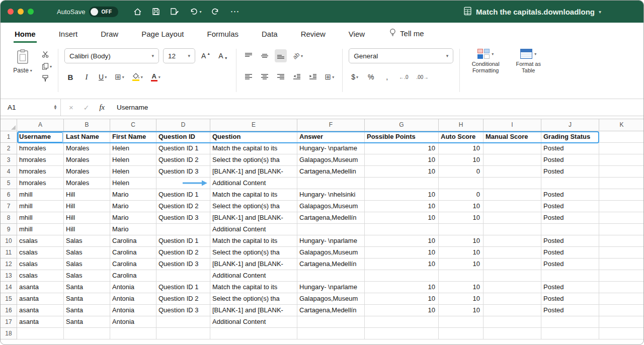 The image size is (644, 345). Describe the element at coordinates (40, 125) in the screenshot. I see `column-header-A: A` at that location.